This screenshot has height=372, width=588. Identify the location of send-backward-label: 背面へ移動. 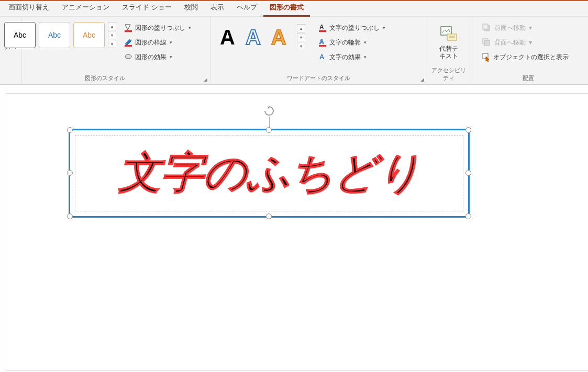
(510, 43).